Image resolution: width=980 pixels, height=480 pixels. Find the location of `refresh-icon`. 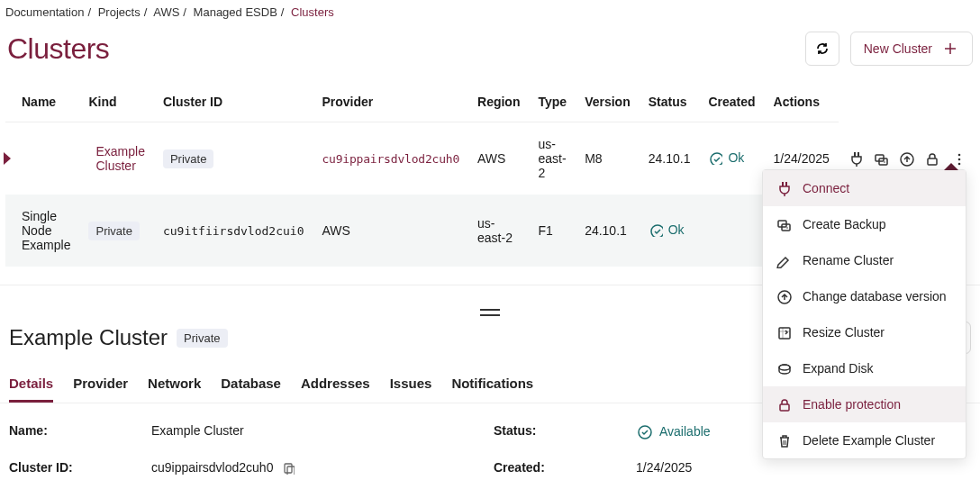

refresh-icon is located at coordinates (822, 49).